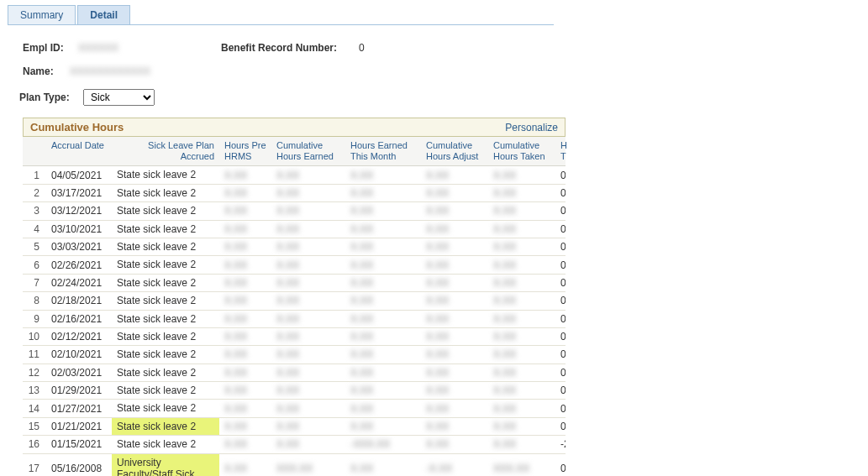 The width and height of the screenshot is (868, 476). Describe the element at coordinates (79, 445) in the screenshot. I see `row-date: 01/15/2021` at that location.